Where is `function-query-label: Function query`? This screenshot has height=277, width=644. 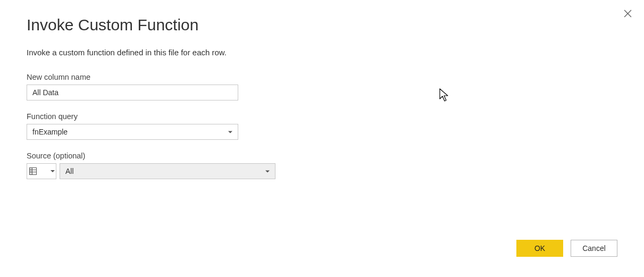
function-query-label: Function query is located at coordinates (322, 116).